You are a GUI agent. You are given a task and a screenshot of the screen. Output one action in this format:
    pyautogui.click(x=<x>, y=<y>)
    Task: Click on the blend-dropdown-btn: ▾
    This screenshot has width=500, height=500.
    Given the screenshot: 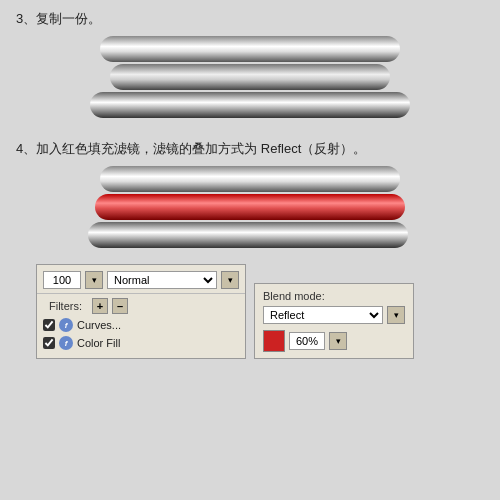 What is the action you would take?
    pyautogui.click(x=396, y=315)
    